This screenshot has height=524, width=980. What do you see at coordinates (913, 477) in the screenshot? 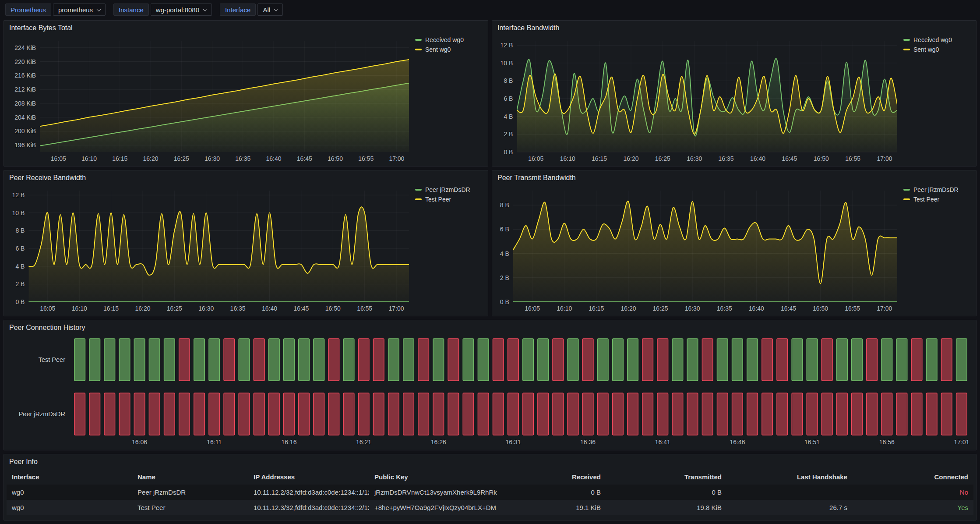
I see `column-header-connected: Connected` at bounding box center [913, 477].